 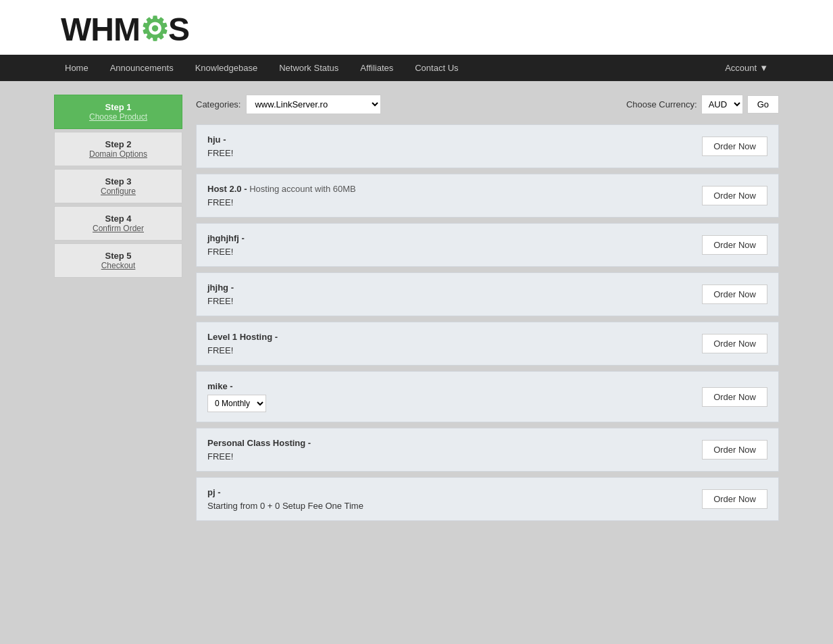 What do you see at coordinates (455, 450) in the screenshot?
I see `product-personal-info: Personal Class Hosting - FREE!` at bounding box center [455, 450].